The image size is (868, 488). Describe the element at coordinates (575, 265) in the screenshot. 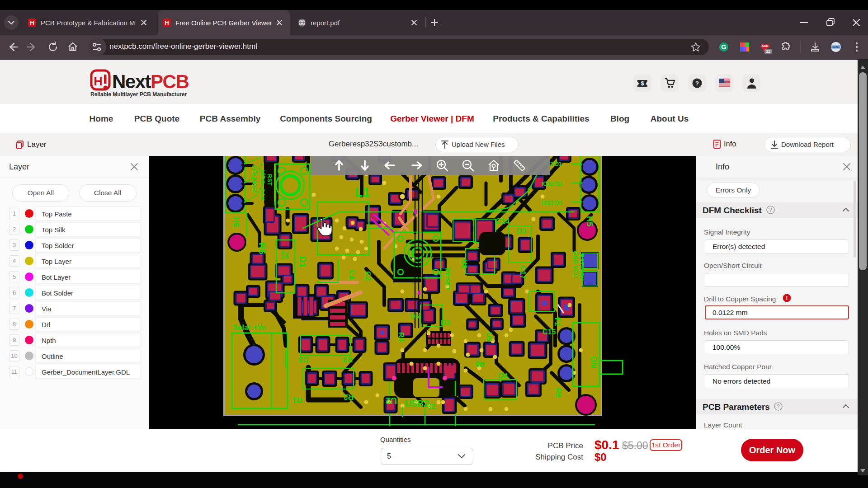

I see `svg-text: GND VCC` at that location.